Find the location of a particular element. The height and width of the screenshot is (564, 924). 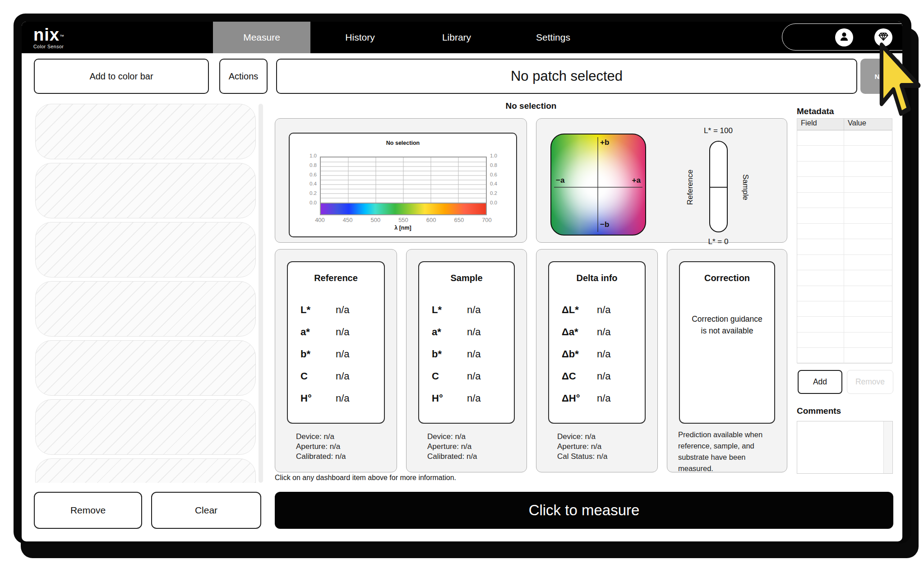

spectral-plot-area is located at coordinates (403, 180).